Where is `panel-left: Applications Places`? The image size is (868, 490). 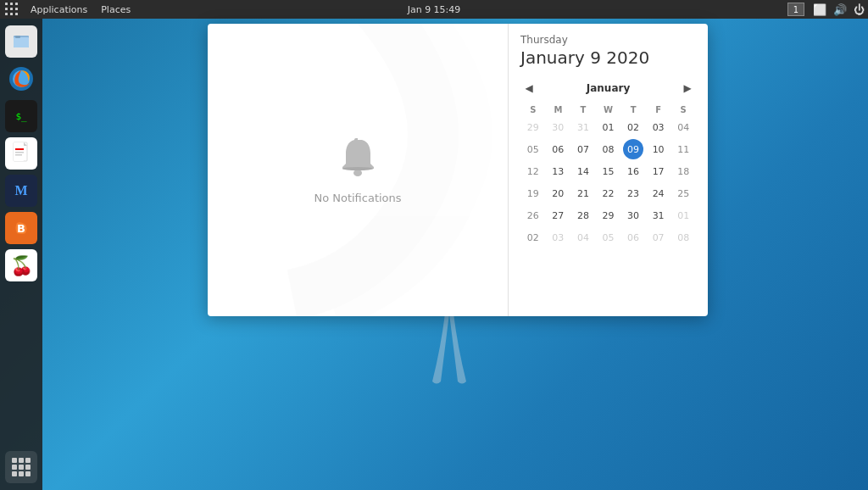 panel-left: Applications Places is located at coordinates (69, 9).